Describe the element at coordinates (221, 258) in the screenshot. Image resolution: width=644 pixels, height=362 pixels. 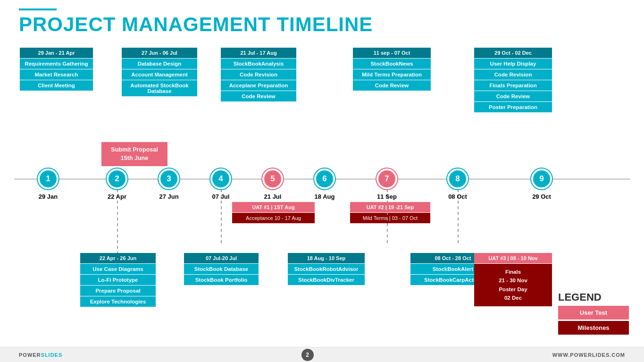
I see `below-card-header-3: 07 Jul-20 Jul` at that location.